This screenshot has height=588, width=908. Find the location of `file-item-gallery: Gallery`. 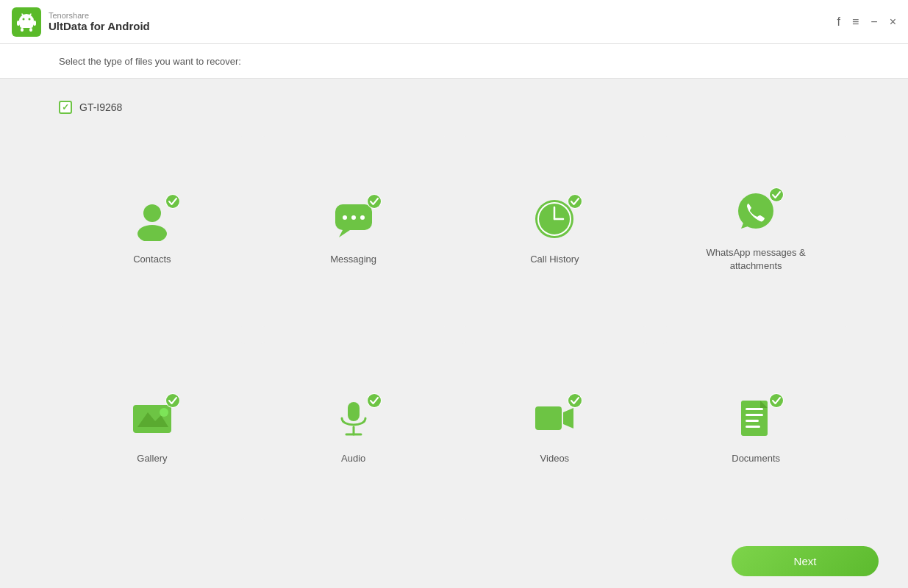

file-item-gallery: Gallery is located at coordinates (152, 431).